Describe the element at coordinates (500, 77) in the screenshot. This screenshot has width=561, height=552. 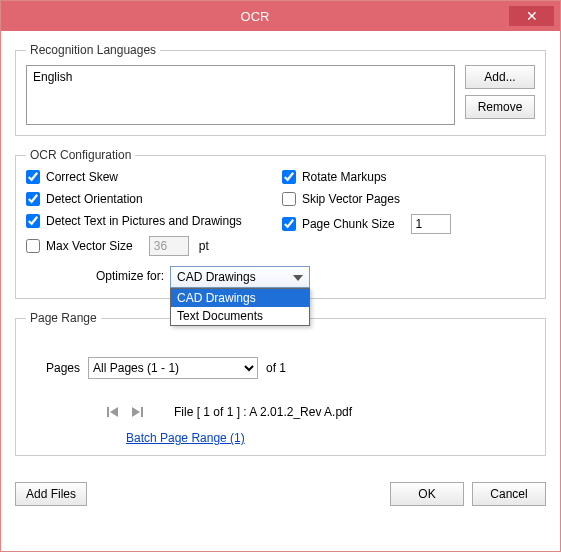
I see `add-language-button: Add...` at that location.